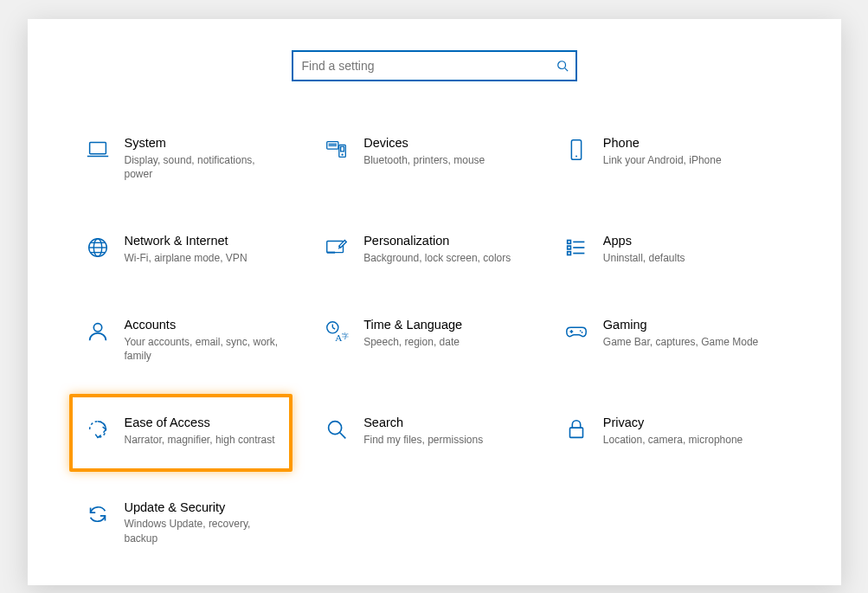 The image size is (868, 593). What do you see at coordinates (644, 241) in the screenshot?
I see `category-title: Apps` at bounding box center [644, 241].